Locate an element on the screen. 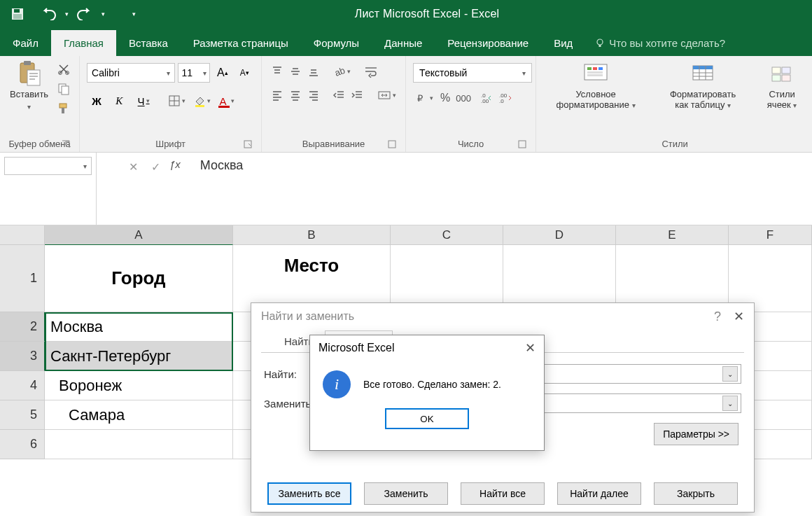 The height and width of the screenshot is (516, 812). find-all-button: Найти все is located at coordinates (503, 494).